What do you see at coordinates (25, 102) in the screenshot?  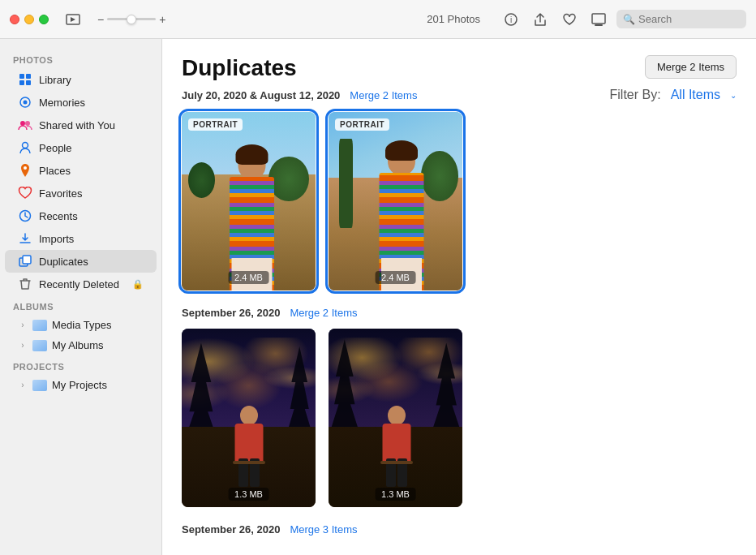 I see `memories-icon` at bounding box center [25, 102].